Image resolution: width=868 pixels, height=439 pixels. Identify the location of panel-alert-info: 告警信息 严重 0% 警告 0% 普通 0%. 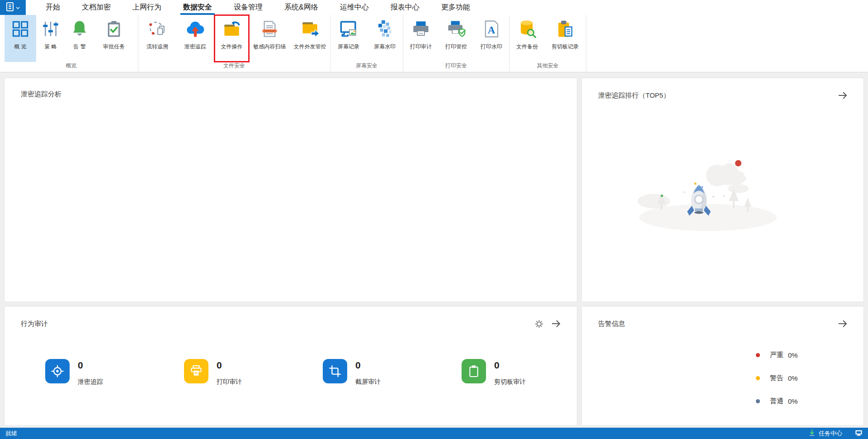
(722, 366).